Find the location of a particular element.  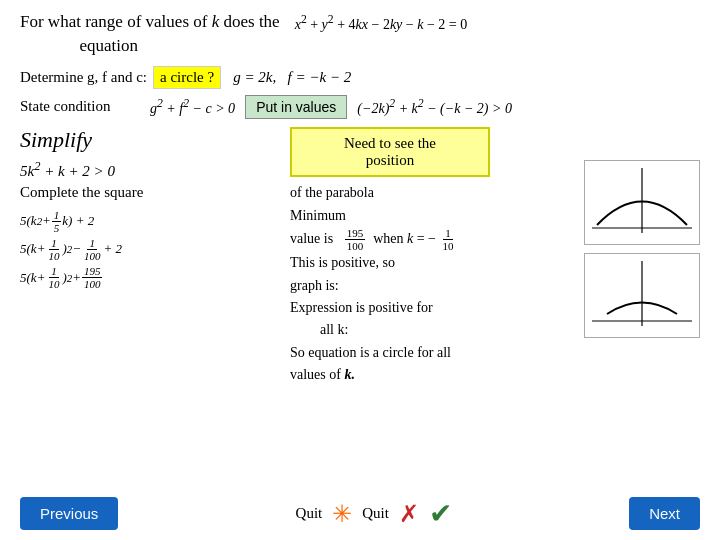

math-step-3: 5(k + 110 )2 + 195100 is located at coordinates (120, 278).